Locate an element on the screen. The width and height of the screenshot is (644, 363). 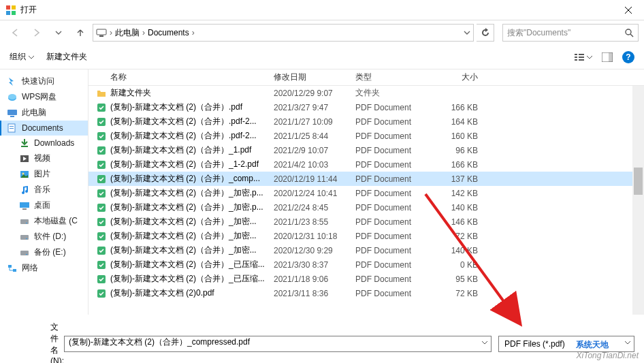
sidebar-item: 软件 (D:) is located at coordinates (44, 237).